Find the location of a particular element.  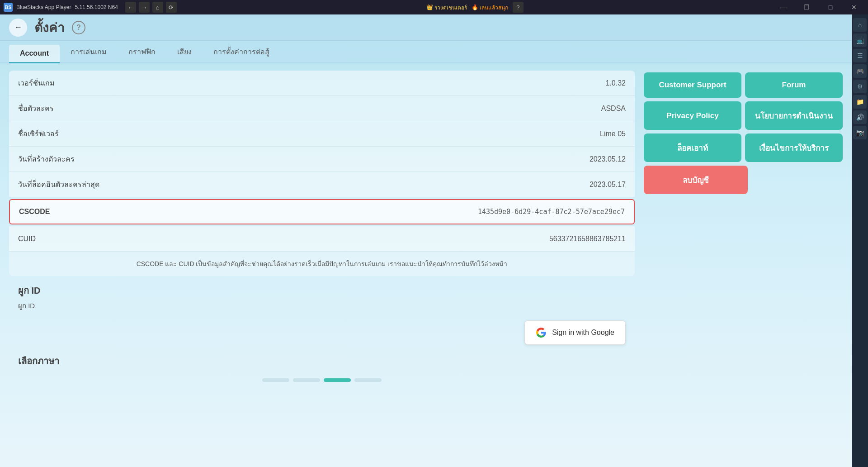

value-char-name: ASDSA is located at coordinates (613, 109).